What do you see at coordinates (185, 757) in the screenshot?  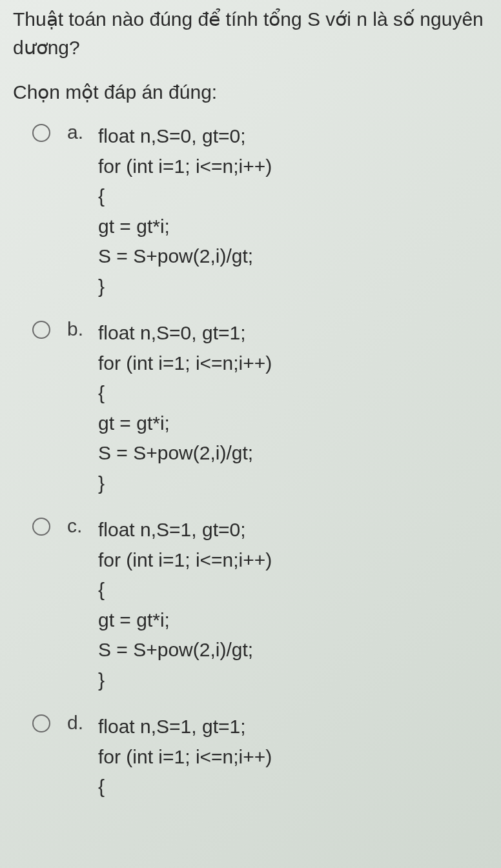 I see `option-code: float n,S=1, gt=1; for (int i=1; i<=n;i+…` at bounding box center [185, 757].